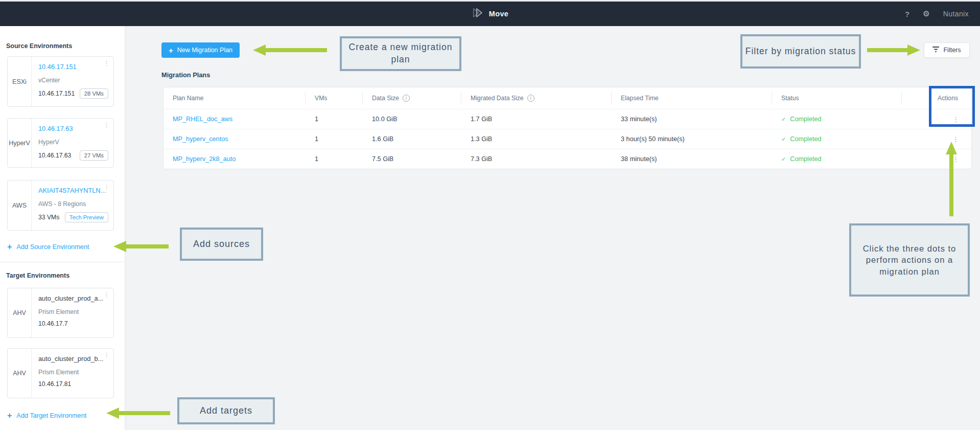 The width and height of the screenshot is (980, 430). I want to click on arrow-to-add-target-link, so click(138, 413).